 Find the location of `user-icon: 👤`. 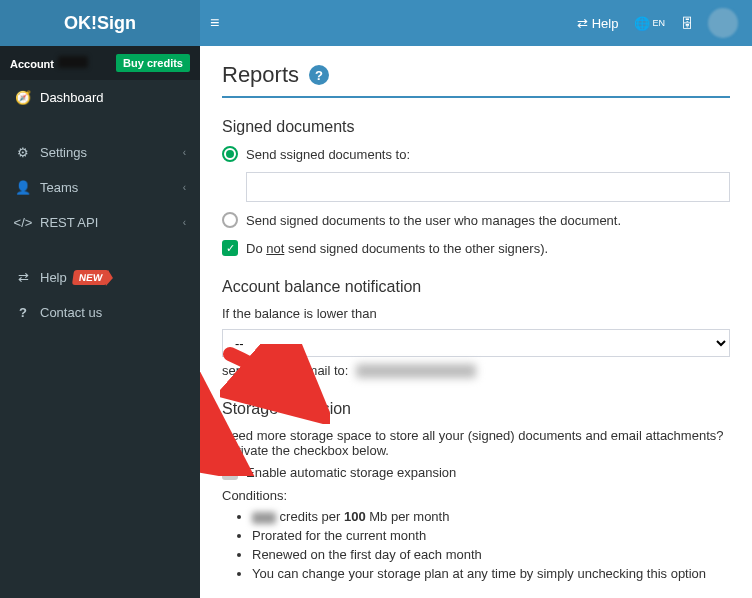

user-icon: 👤 is located at coordinates (23, 188).